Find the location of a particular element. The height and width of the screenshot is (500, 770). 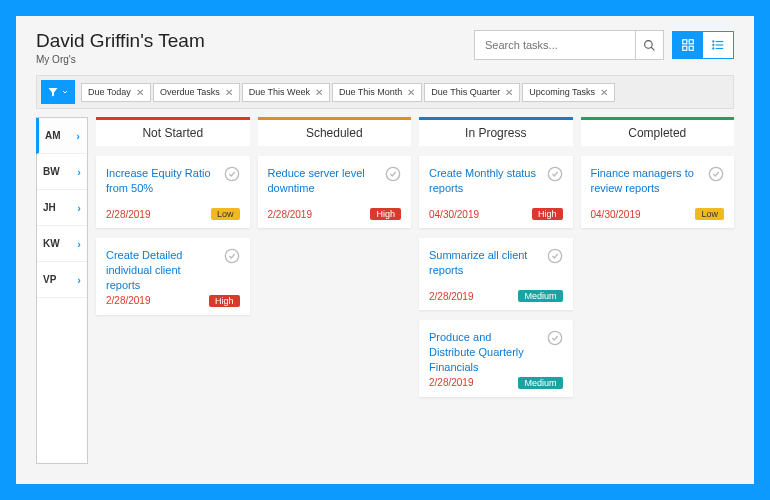

kanban-column: ScheduledReduce server level downtime2/2… is located at coordinates (335, 290).